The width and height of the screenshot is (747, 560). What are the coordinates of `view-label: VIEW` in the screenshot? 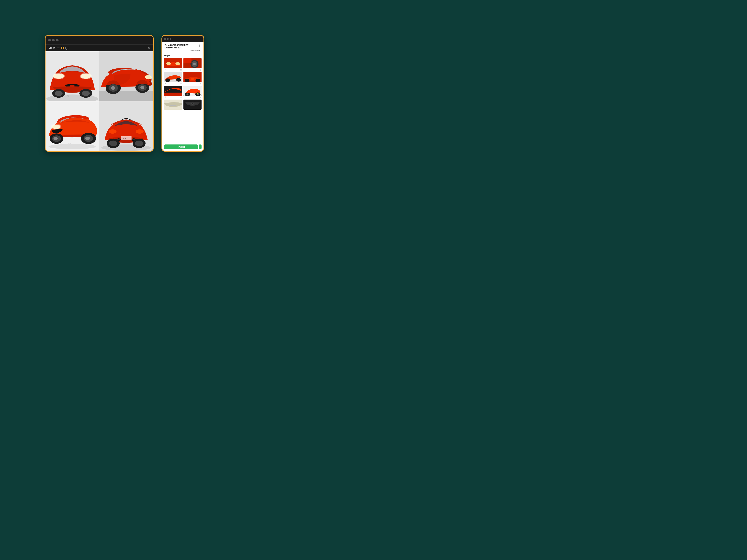 It's located at (52, 48).